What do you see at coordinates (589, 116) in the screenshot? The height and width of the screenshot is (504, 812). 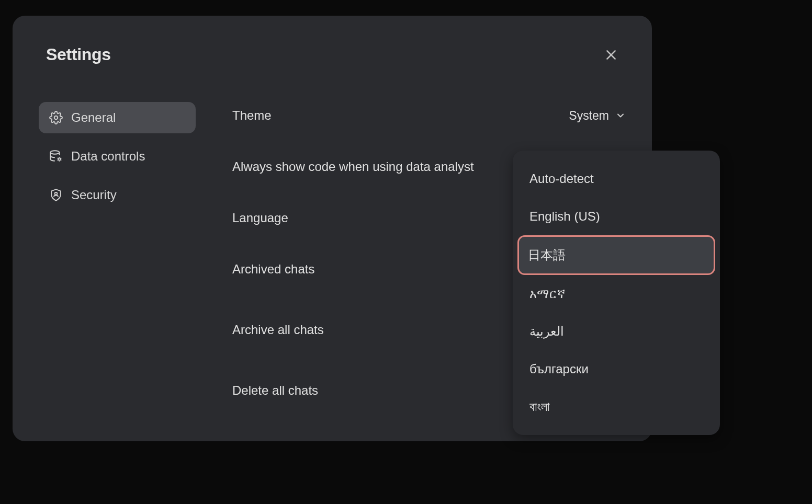 I see `theme-value: System` at bounding box center [589, 116].